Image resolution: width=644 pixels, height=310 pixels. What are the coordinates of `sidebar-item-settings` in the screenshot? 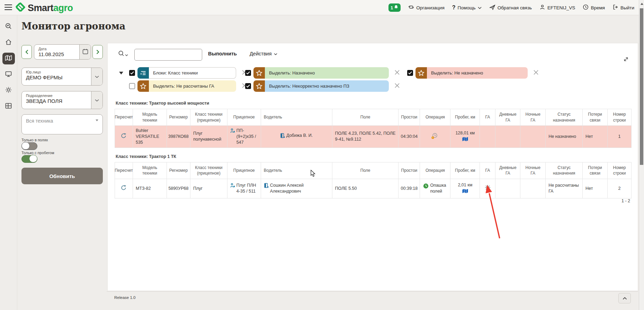 It's located at (9, 90).